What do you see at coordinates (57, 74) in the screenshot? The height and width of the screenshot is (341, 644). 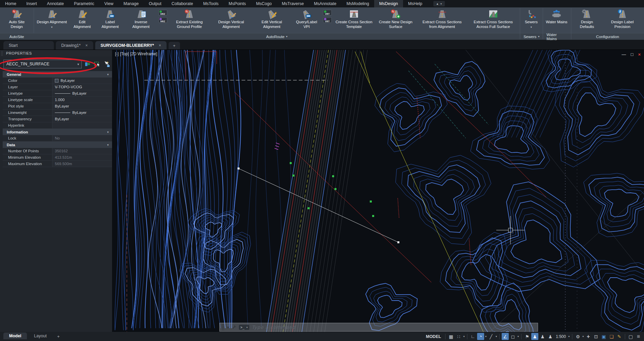 I see `section-header-general: General▾` at bounding box center [57, 74].